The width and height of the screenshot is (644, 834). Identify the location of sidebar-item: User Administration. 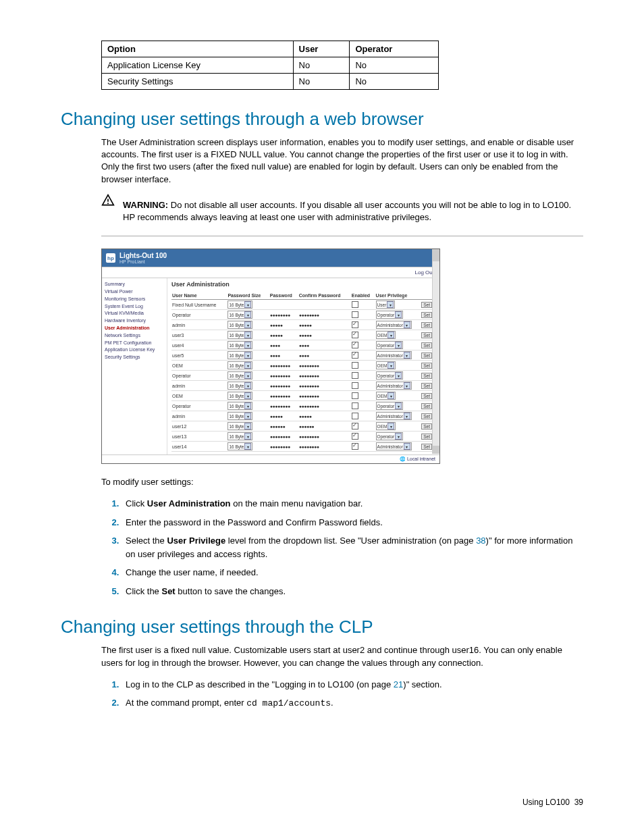
(134, 328).